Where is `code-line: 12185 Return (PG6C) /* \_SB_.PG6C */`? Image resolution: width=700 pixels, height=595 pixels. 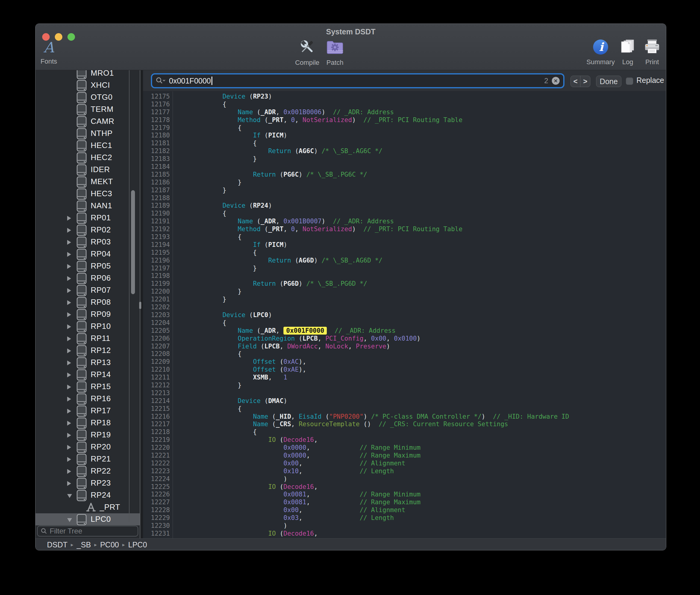 code-line: 12185 Return (PG6C) /* \_SB_.PG6C */ is located at coordinates (405, 175).